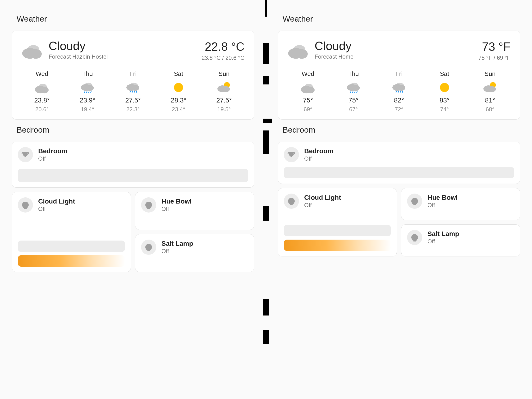  What do you see at coordinates (223, 58) in the screenshot?
I see `weather-high-low: 23.8 °C / 20.6 °C` at bounding box center [223, 58].